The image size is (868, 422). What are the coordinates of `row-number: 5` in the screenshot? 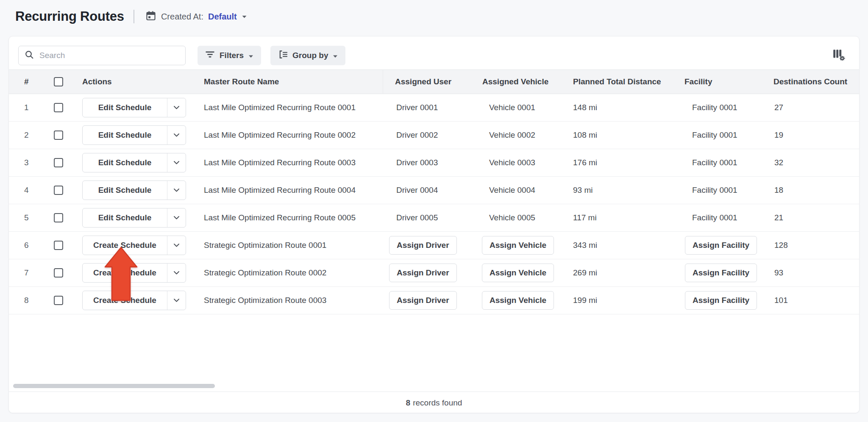 It's located at (26, 218).